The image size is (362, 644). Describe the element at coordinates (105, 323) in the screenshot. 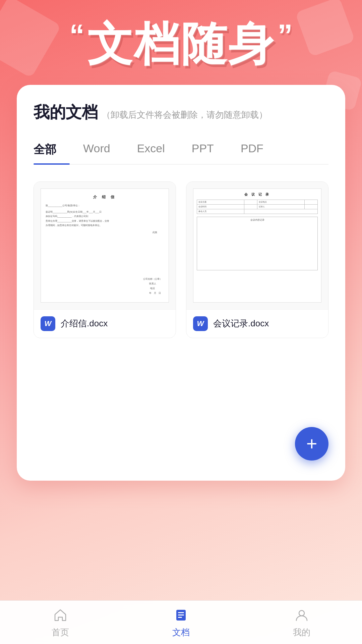

I see `doc-footer-intro: W 介绍信.docx` at that location.